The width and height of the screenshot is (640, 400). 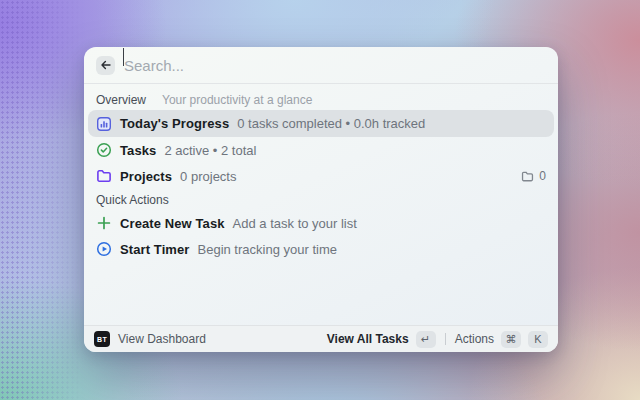 What do you see at coordinates (104, 223) in the screenshot?
I see `plus-icon` at bounding box center [104, 223].